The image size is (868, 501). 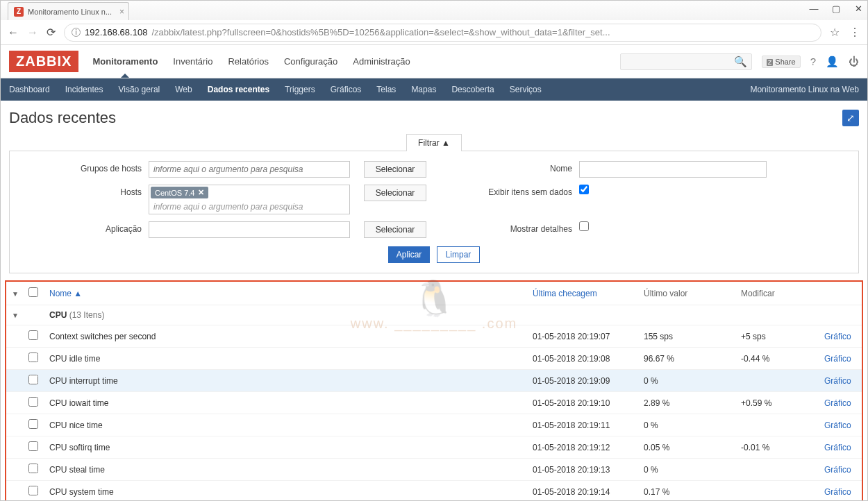 What do you see at coordinates (858, 8) in the screenshot?
I see `close-window-icon: ✕` at bounding box center [858, 8].